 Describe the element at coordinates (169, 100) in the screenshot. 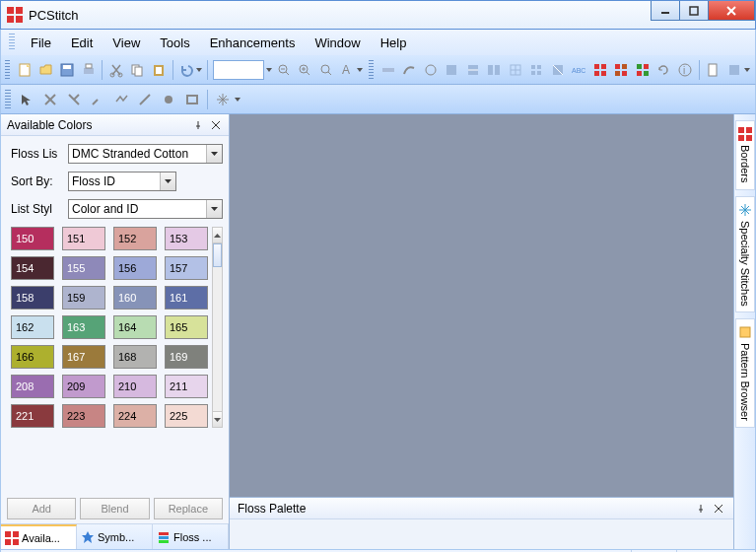

I see `dot-tool-icon` at that location.